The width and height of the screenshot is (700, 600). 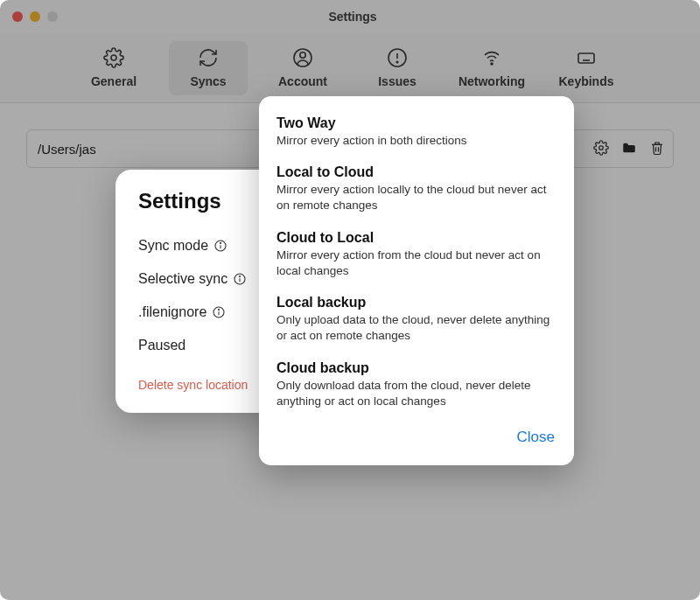 I want to click on option-title: Two Way, so click(x=416, y=123).